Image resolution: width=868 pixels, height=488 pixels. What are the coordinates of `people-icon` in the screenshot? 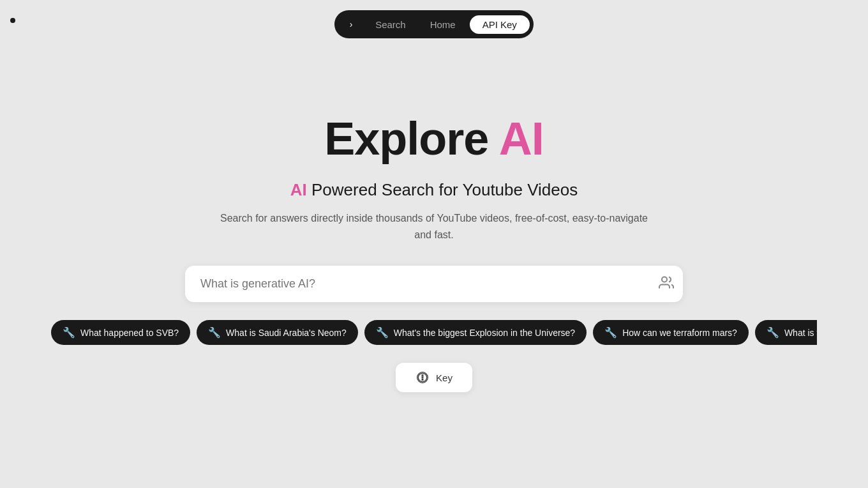 It's located at (666, 282).